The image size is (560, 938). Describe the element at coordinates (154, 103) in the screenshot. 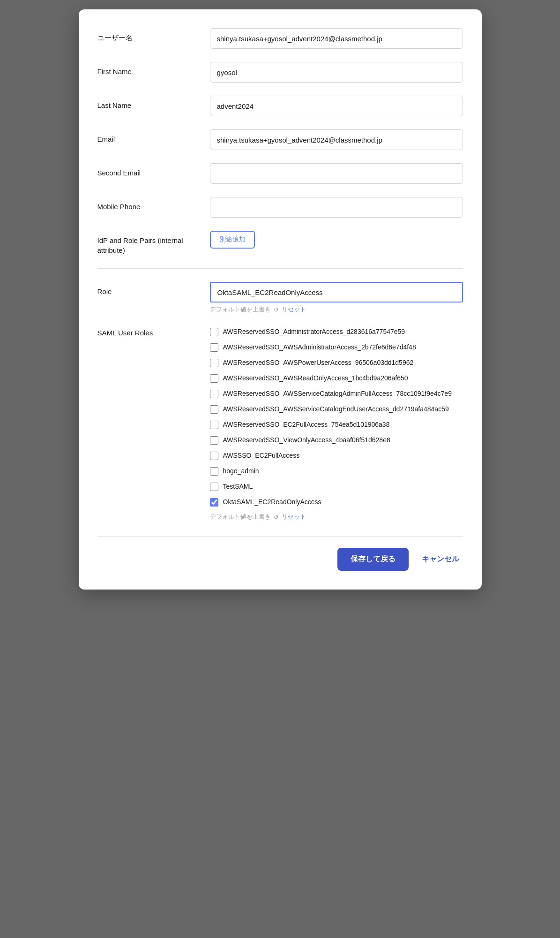

I see `last-name-label: Last Name` at that location.